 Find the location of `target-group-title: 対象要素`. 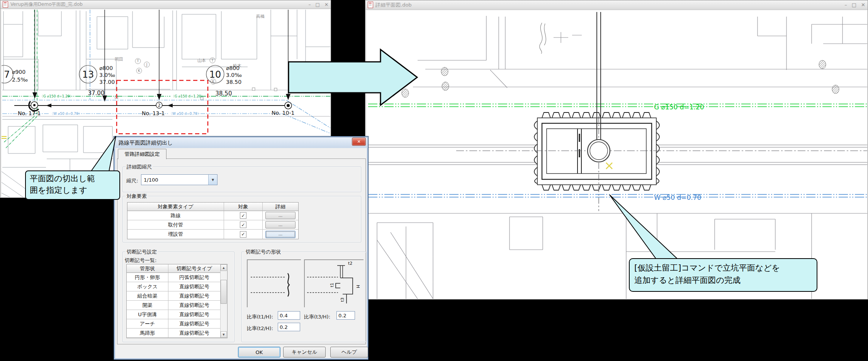

target-group-title: 対象要素 is located at coordinates (137, 196).